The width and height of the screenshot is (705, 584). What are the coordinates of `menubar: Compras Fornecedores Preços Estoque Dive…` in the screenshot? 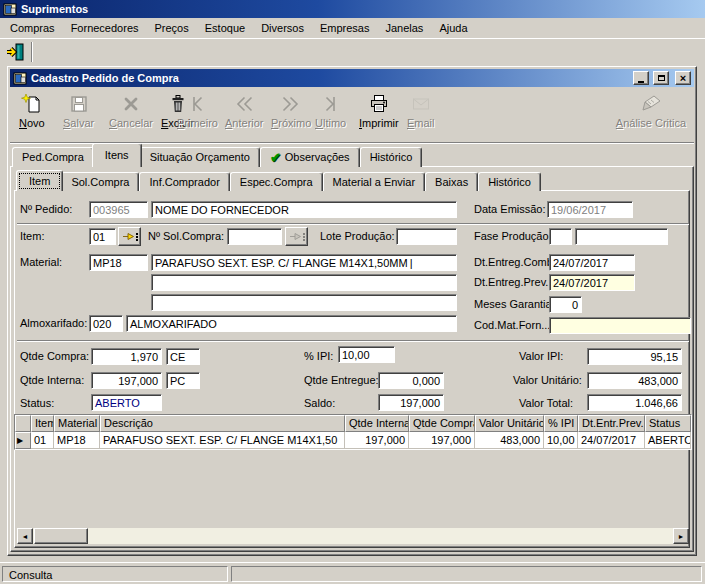 It's located at (352, 28).